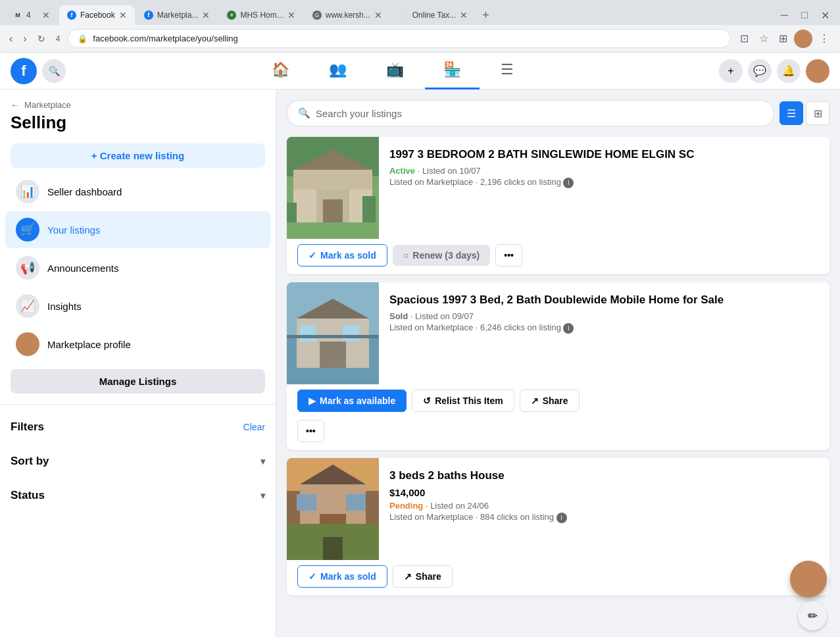 The width and height of the screenshot is (840, 637). I want to click on info-icon-2: i, so click(568, 328).